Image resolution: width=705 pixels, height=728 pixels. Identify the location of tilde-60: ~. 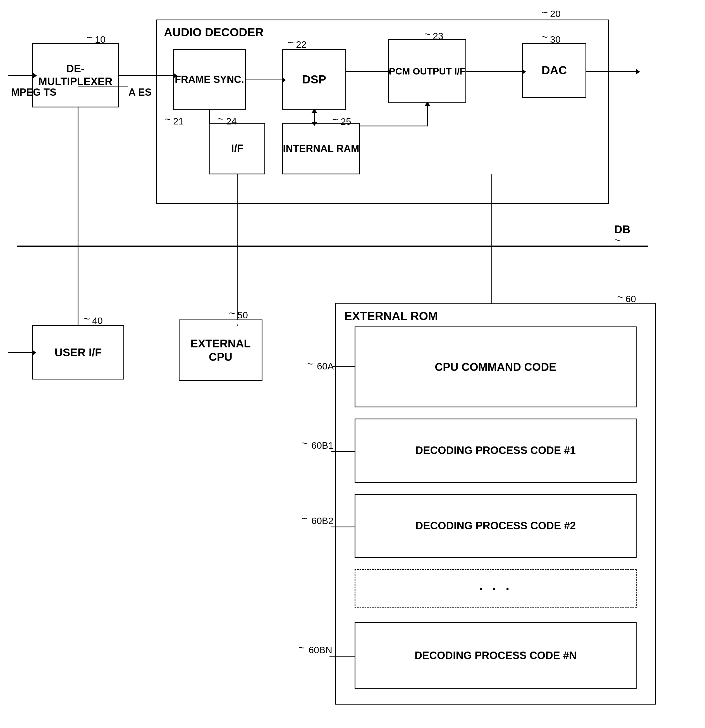
(620, 297).